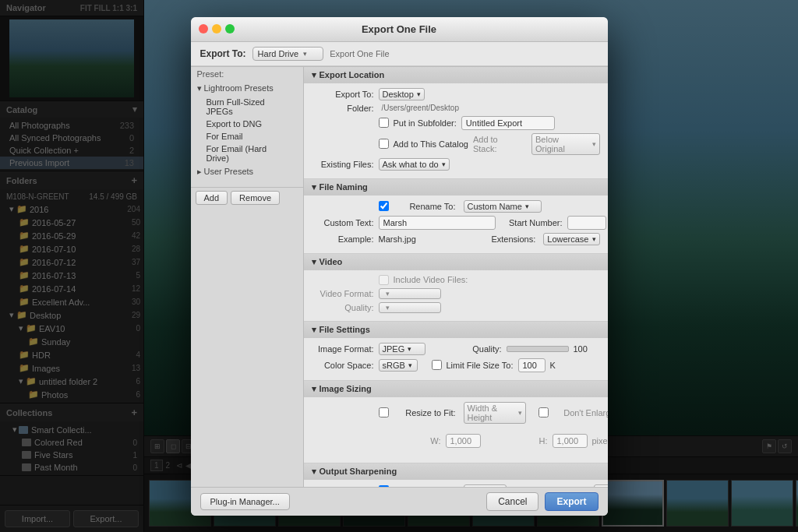 This screenshot has height=532, width=798. I want to click on export-one-file-label: Export One File, so click(464, 54).